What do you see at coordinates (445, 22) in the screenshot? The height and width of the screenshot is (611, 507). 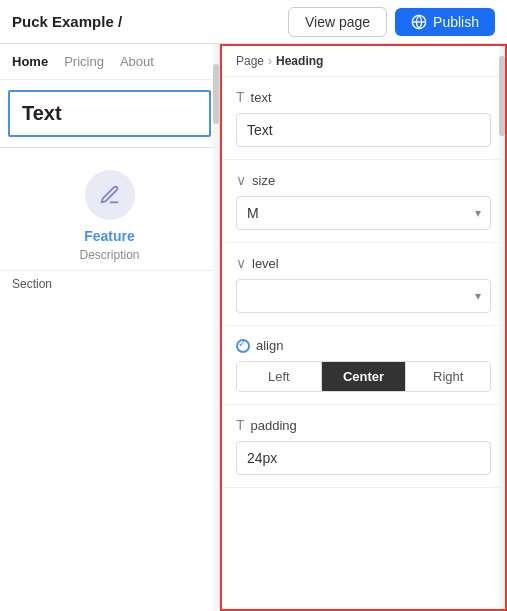 I see `publish-button: Publish` at bounding box center [445, 22].